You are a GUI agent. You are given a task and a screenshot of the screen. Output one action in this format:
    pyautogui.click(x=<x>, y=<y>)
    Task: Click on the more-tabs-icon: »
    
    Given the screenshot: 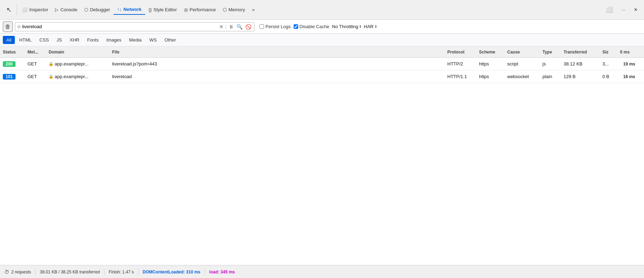 What is the action you would take?
    pyautogui.click(x=253, y=10)
    